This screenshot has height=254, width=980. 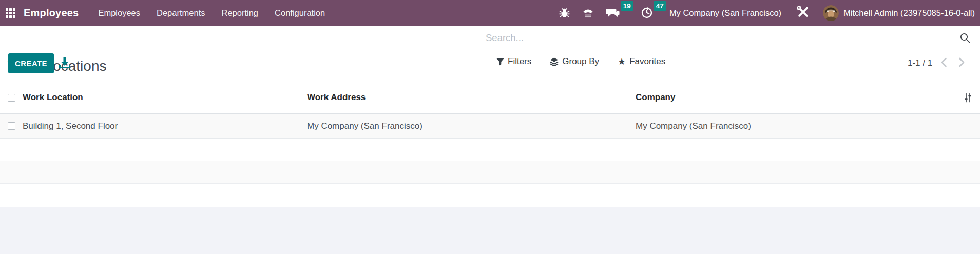 What do you see at coordinates (471, 126) in the screenshot?
I see `cell-work-address: My Company (San Francisco)` at bounding box center [471, 126].